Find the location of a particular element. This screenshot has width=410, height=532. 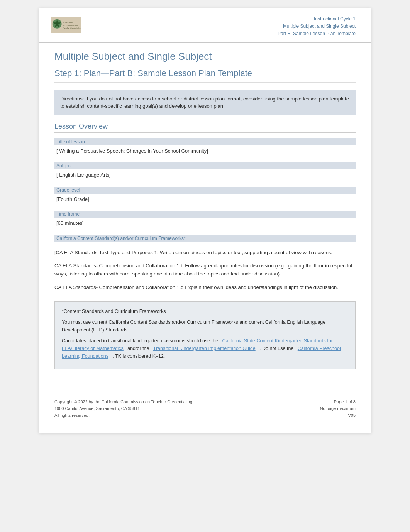

footer-left-line1: Copyright © 2022 by the California Commi… is located at coordinates (124, 402).